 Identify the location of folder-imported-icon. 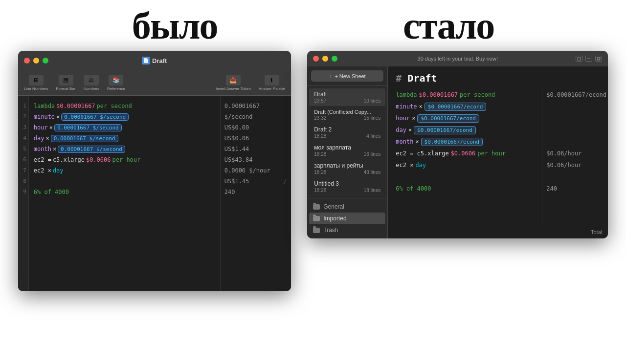
(316, 219).